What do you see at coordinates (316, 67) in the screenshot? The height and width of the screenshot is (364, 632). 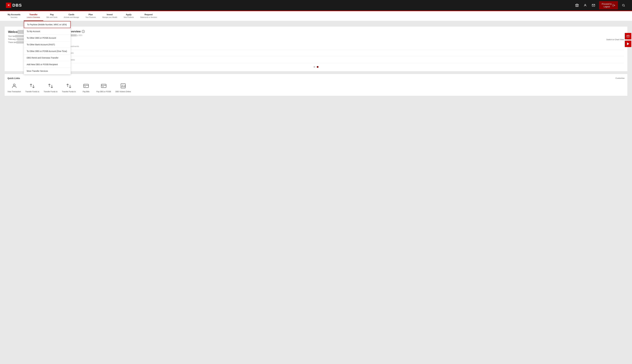 I see `pagination-dots` at bounding box center [316, 67].